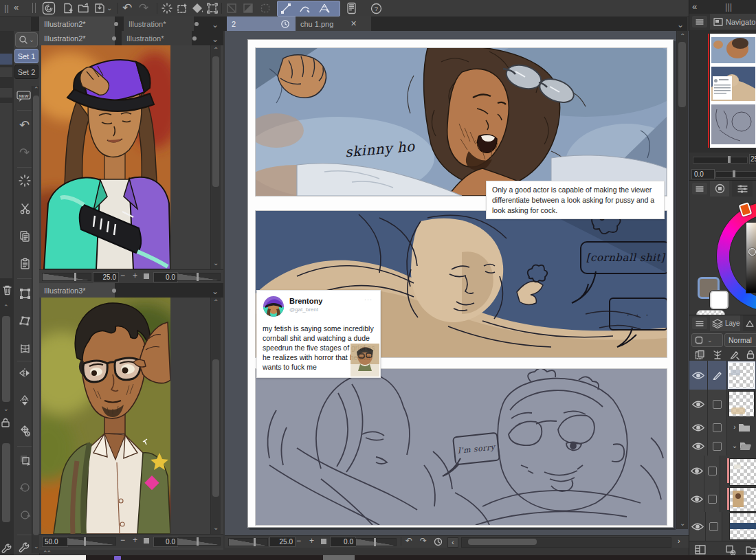 The image size is (756, 560). What do you see at coordinates (733, 22) in the screenshot?
I see `tab-navigator: Navigator` at bounding box center [733, 22].